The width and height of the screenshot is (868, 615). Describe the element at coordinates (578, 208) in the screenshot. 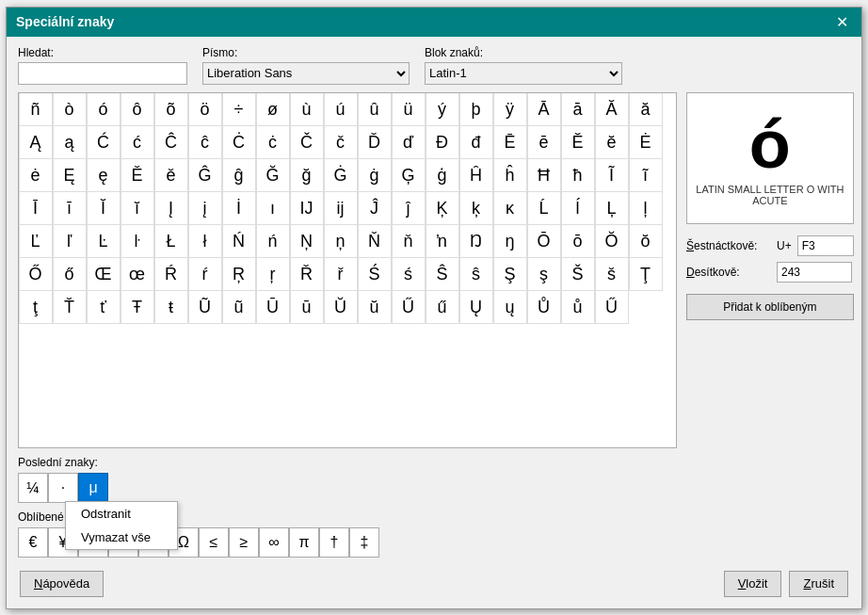

I see `char-cell: ĺ` at that location.